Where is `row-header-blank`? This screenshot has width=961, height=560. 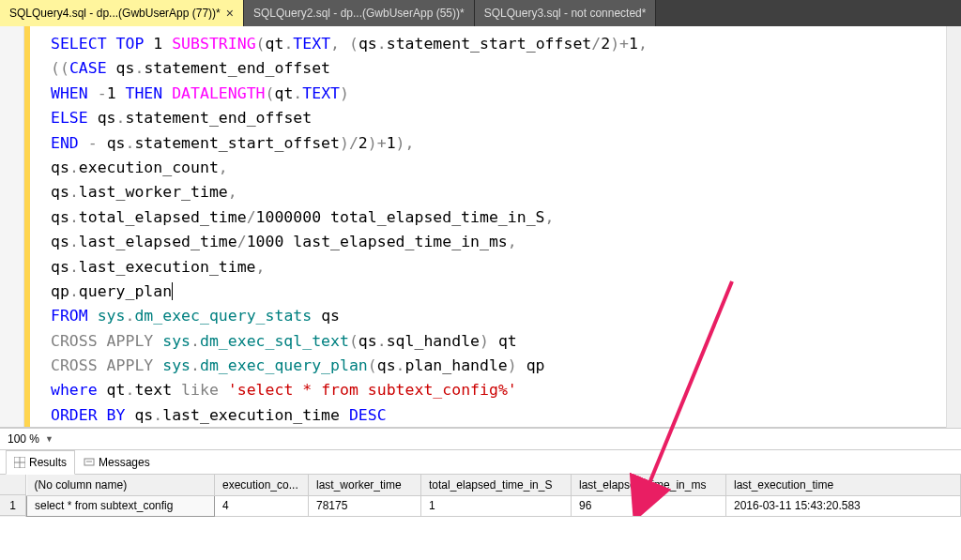 row-header-blank is located at coordinates (13, 485).